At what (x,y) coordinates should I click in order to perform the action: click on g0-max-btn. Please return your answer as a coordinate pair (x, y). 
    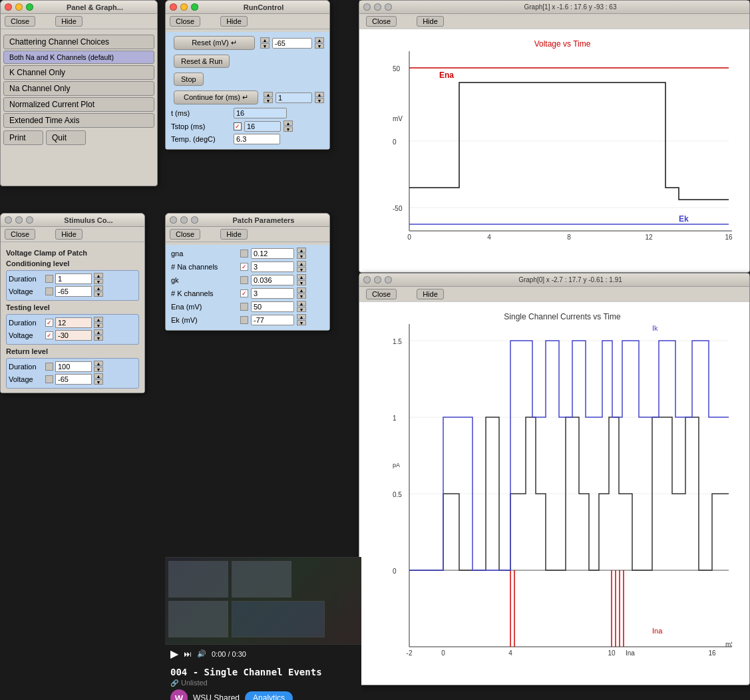
    Looking at the image, I should click on (389, 279).